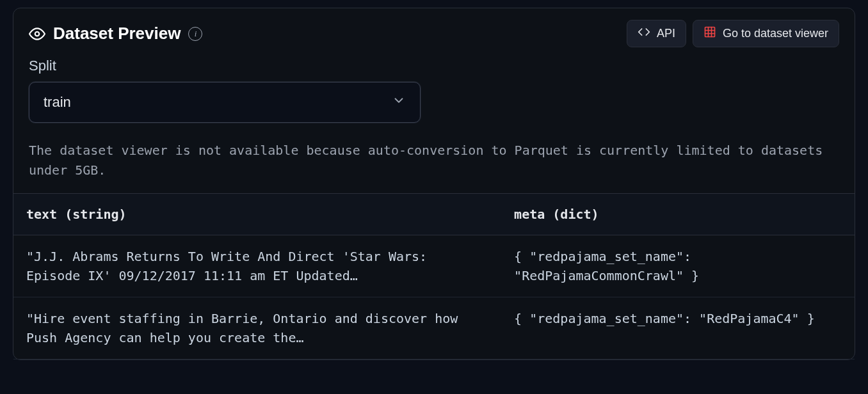  Describe the element at coordinates (257, 328) in the screenshot. I see `cell-text-value: "Hire event staffing in Barrie, Ontario …` at that location.